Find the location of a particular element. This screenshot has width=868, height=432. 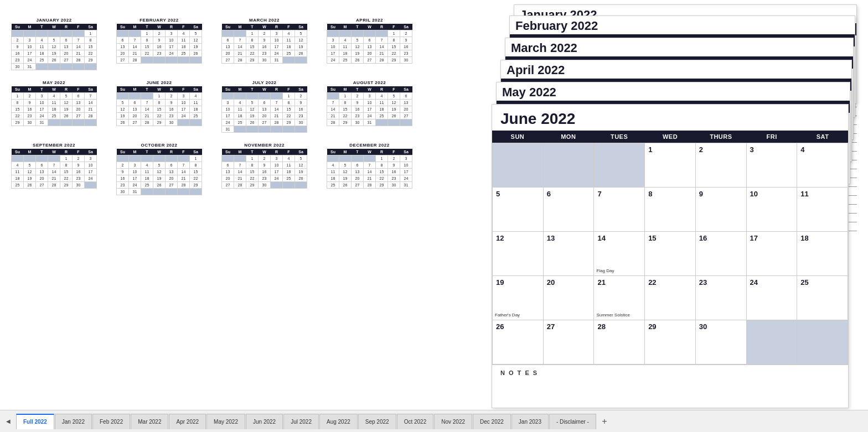

tab-aug-2022: Aug 2022 is located at coordinates (339, 421).